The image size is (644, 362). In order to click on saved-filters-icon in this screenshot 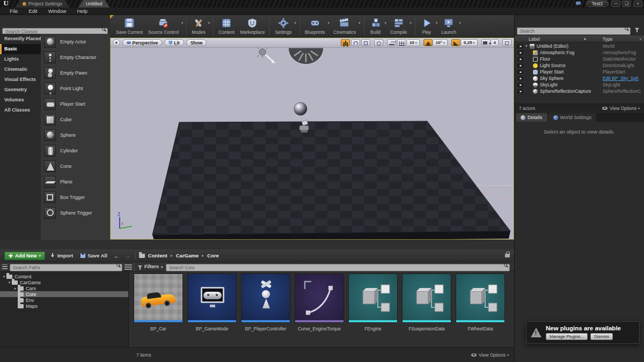, I will do `click(128, 267)`.